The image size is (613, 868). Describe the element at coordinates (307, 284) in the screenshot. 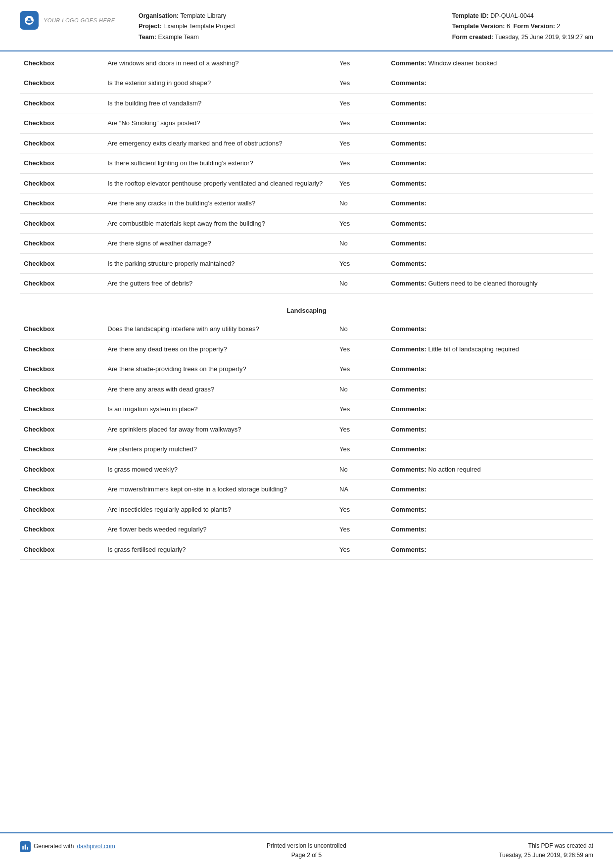

I see `table-row: CheckboxAre the gutters free of debris?N…` at that location.